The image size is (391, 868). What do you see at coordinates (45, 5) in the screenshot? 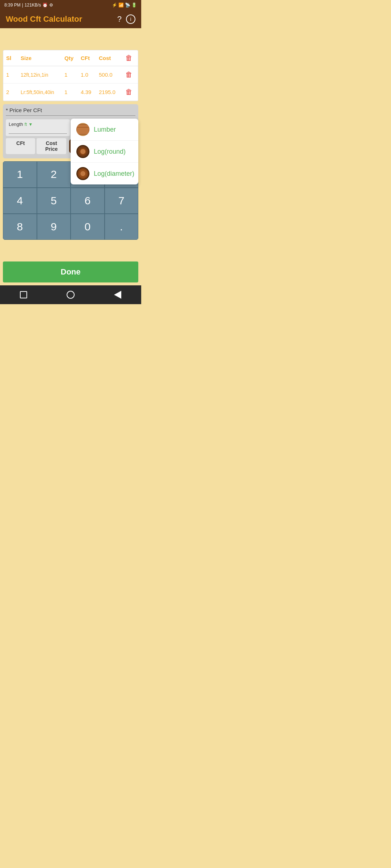
I see `alarm-icon: ⏰` at bounding box center [45, 5].